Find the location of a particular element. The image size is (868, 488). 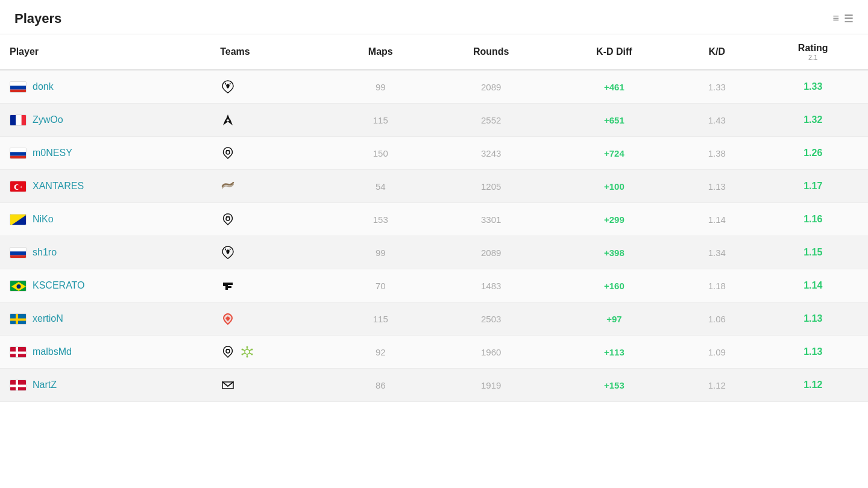

kd-value: 1.09 is located at coordinates (717, 352).